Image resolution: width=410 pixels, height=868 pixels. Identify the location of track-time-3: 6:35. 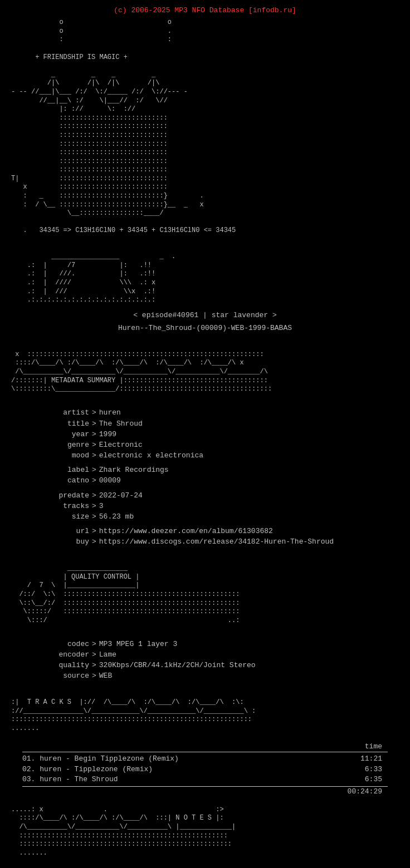
(377, 780).